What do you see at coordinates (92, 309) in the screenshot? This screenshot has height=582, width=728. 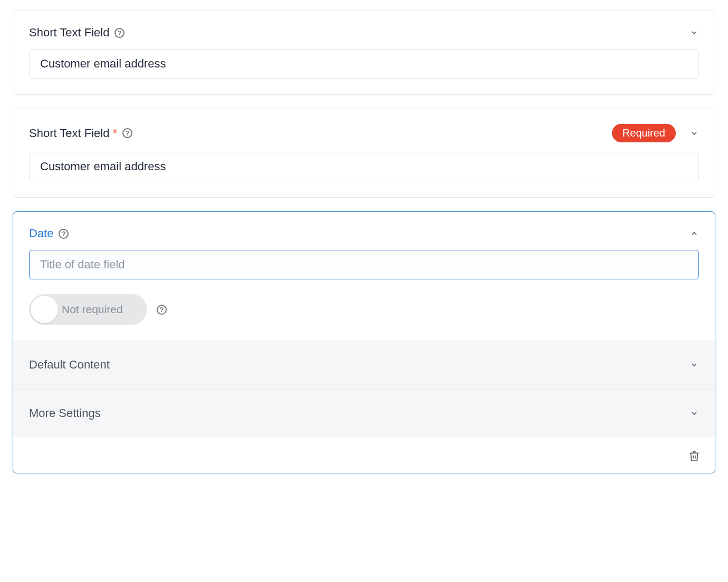 I see `toggle-label: Not required` at bounding box center [92, 309].